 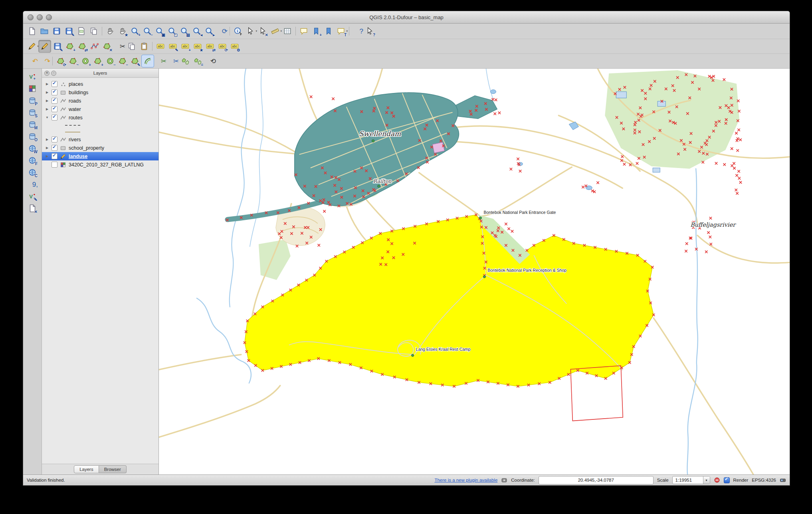 I want to click on remove-layer-icon: ✕, so click(x=32, y=208).